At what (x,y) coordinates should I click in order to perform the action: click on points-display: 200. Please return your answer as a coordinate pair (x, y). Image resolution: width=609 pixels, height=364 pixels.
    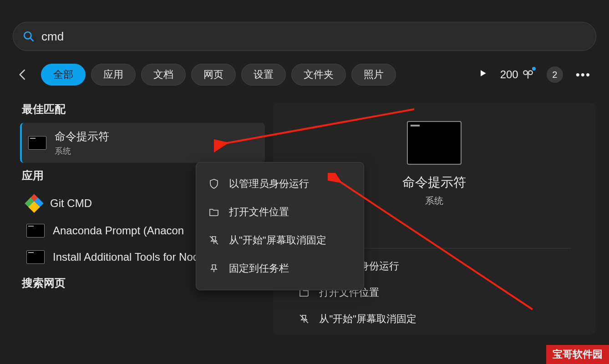
    Looking at the image, I should click on (517, 75).